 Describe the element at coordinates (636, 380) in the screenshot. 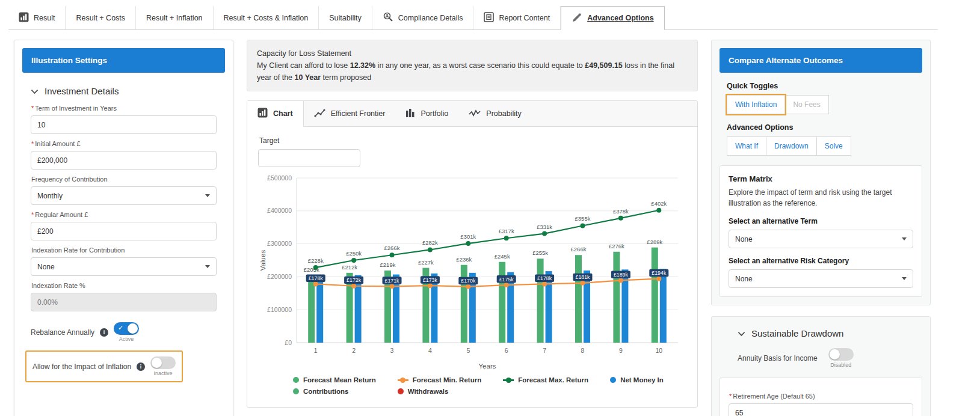

I see `legend-item: Net Money In` at that location.